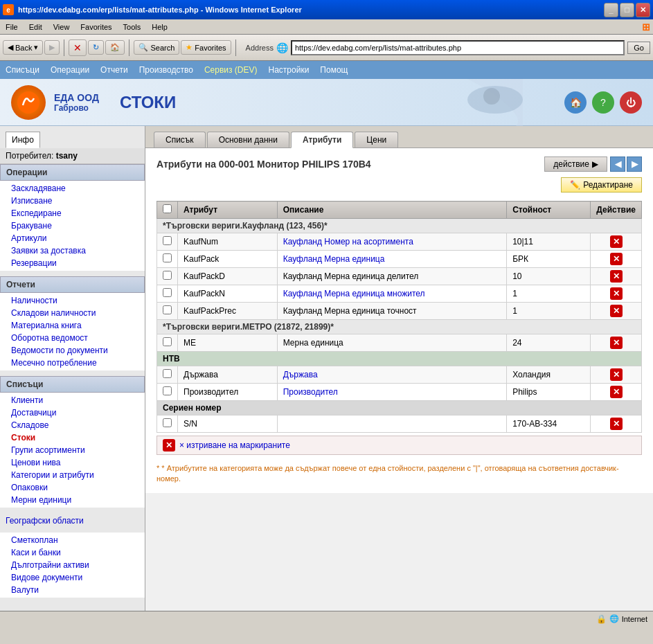 The image size is (653, 644). What do you see at coordinates (638, 48) in the screenshot?
I see `go-button: Go` at bounding box center [638, 48].